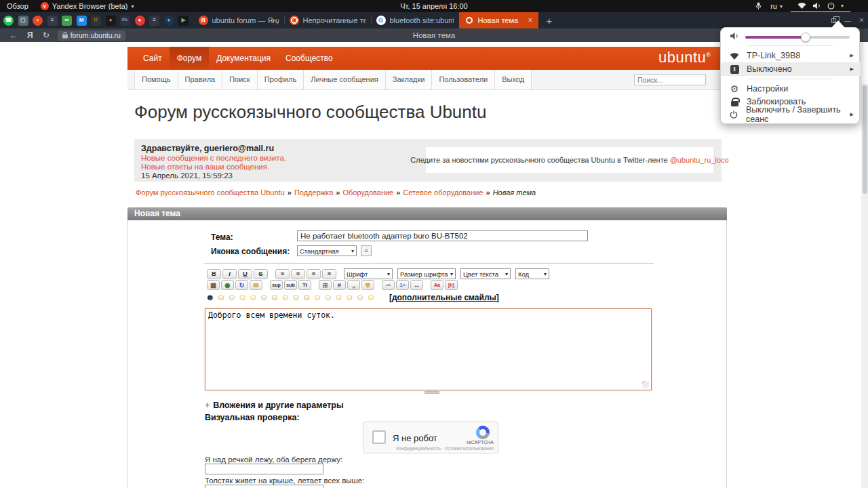 The width and height of the screenshot is (868, 488). What do you see at coordinates (263, 297) in the screenshot?
I see `smiley-cool: ☺` at bounding box center [263, 297].